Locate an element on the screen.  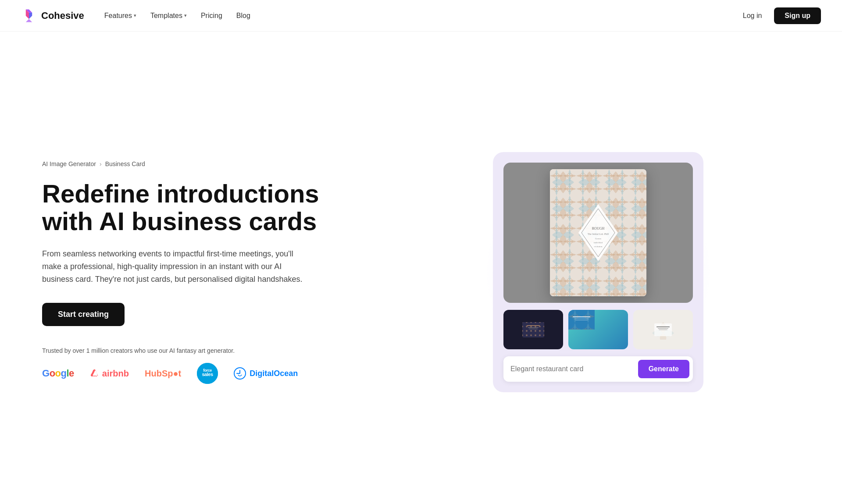
card-thumbnails is located at coordinates (598, 330).